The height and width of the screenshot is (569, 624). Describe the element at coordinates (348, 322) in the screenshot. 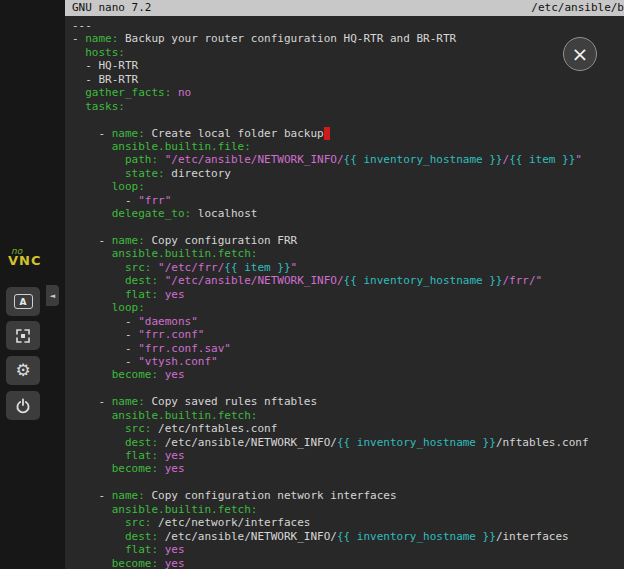

I see `editor-line: - "daemons"` at that location.